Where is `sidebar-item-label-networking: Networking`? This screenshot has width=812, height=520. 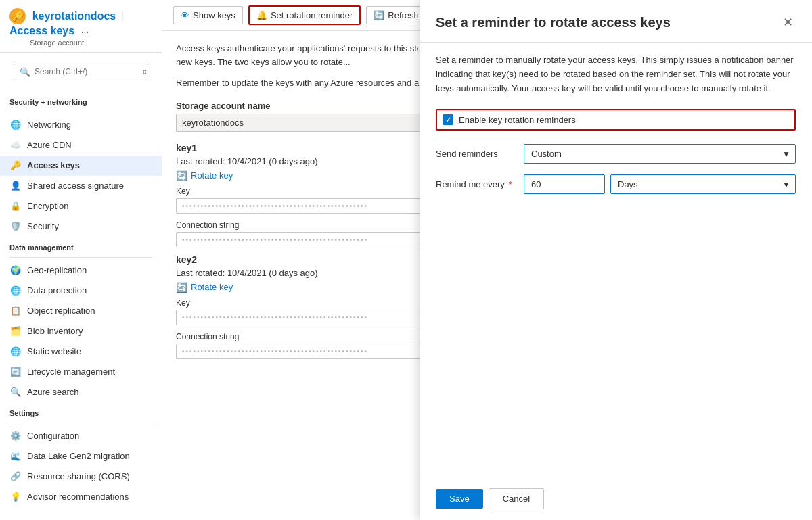 sidebar-item-label-networking: Networking is located at coordinates (49, 124).